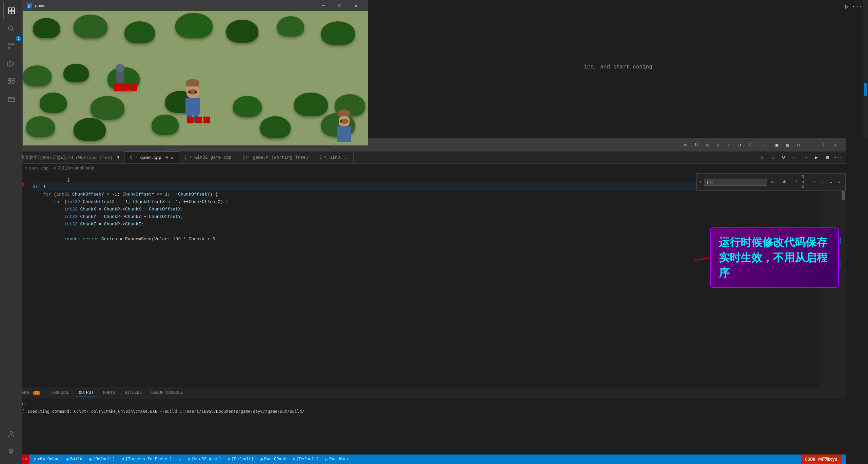 The height and width of the screenshot is (464, 868). Describe the element at coordinates (147, 459) in the screenshot. I see `status-targets: ⚙ [Targets In Preset]` at that location.